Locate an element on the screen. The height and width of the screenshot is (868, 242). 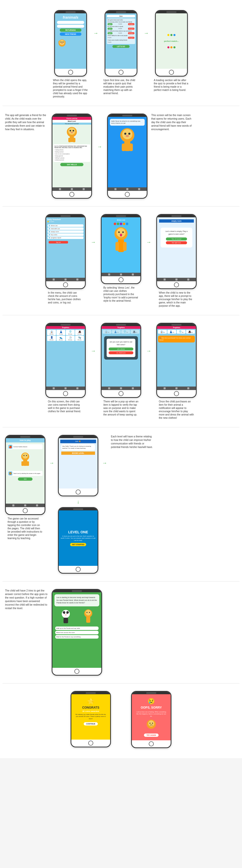
trophy-notif-3: 👕50c is located at coordinates (181, 332).